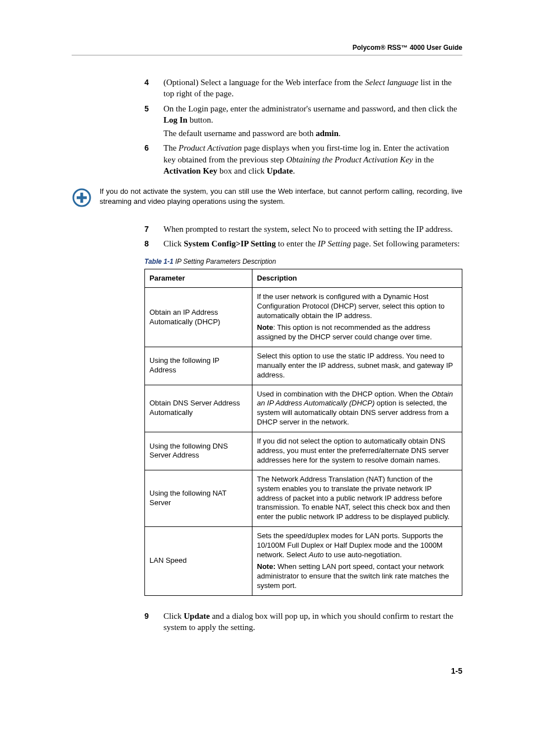 Image resolution: width=534 pixels, height=756 pixels. I want to click on caption-title: IP Setting Parameters Description, so click(225, 262).